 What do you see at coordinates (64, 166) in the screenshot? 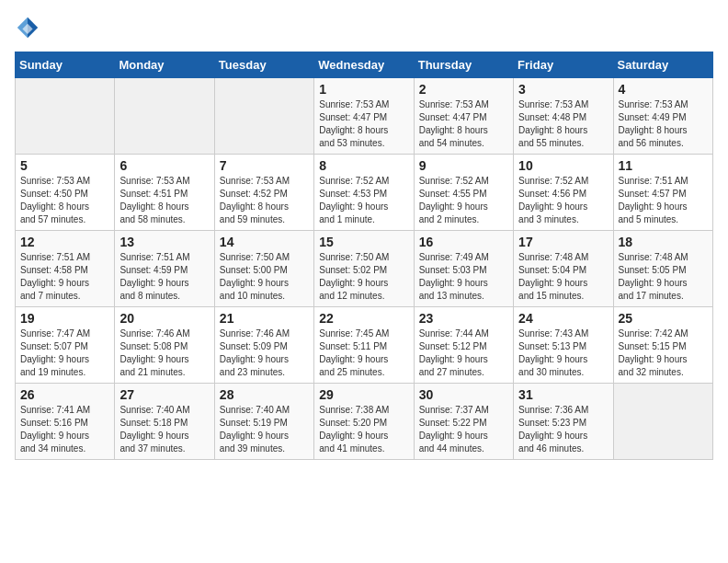
I see `day-number: 5` at bounding box center [64, 166].